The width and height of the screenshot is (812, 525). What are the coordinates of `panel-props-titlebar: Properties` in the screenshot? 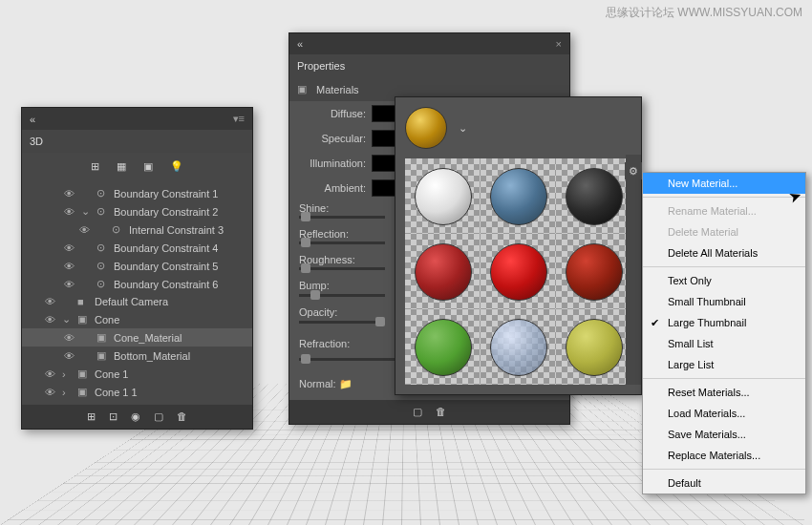 It's located at (430, 66).